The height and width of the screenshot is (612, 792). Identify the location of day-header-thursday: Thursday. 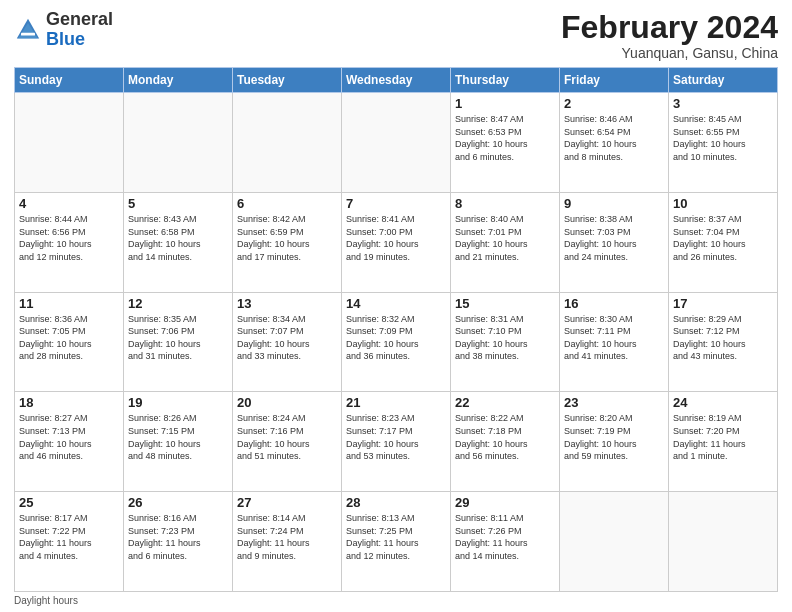
(506, 80).